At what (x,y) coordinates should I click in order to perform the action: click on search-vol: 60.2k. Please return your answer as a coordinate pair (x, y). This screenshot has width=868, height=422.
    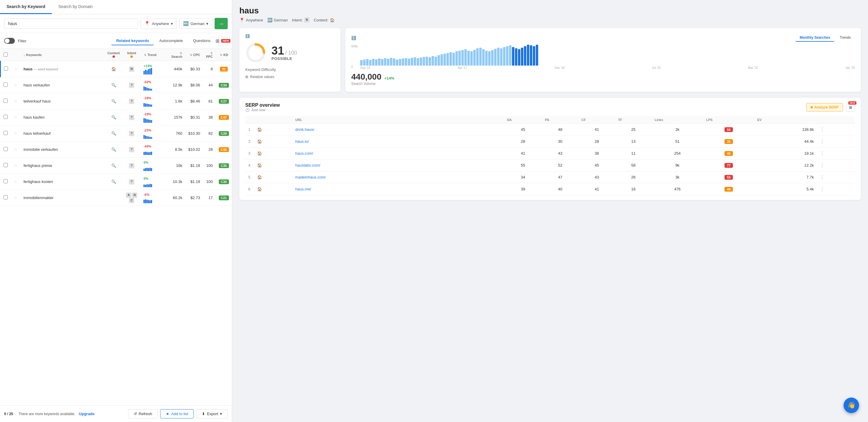
    Looking at the image, I should click on (176, 198).